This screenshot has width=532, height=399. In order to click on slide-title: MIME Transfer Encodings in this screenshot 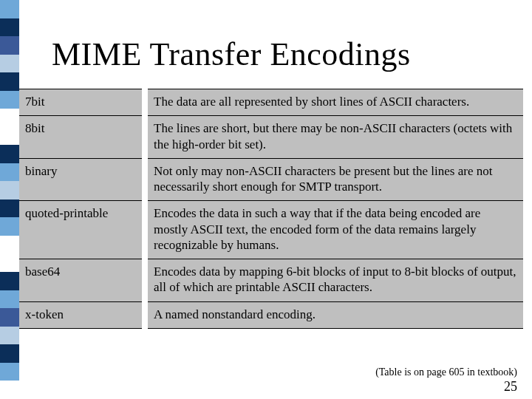, I will do `click(284, 55)`.